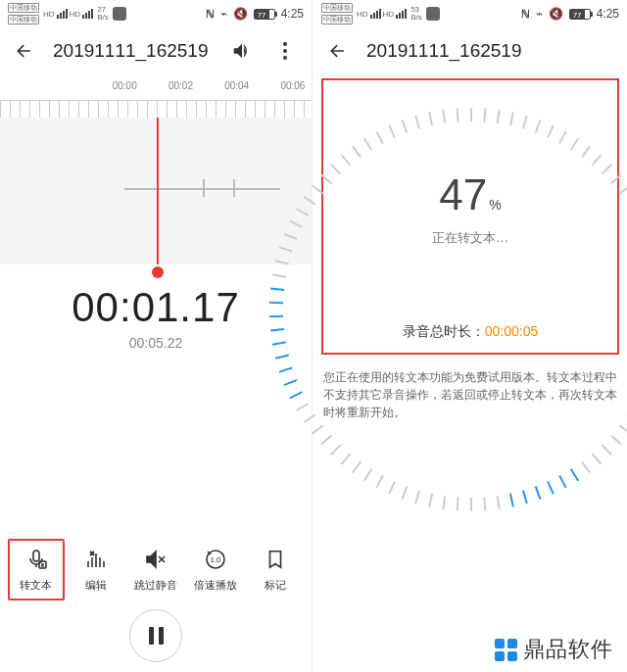  What do you see at coordinates (555, 649) in the screenshot?
I see `watermark: 鼎品软件` at bounding box center [555, 649].